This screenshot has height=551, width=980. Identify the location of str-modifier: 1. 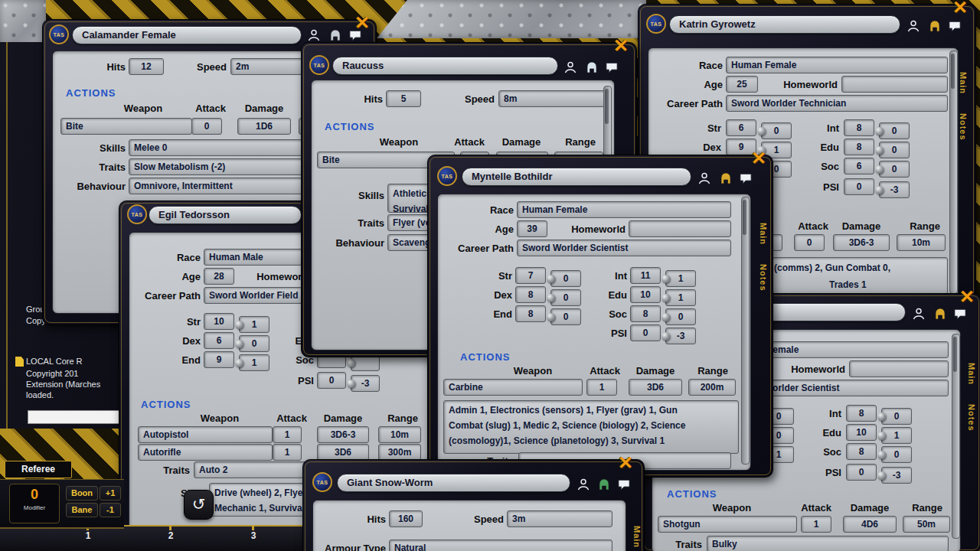
(254, 324).